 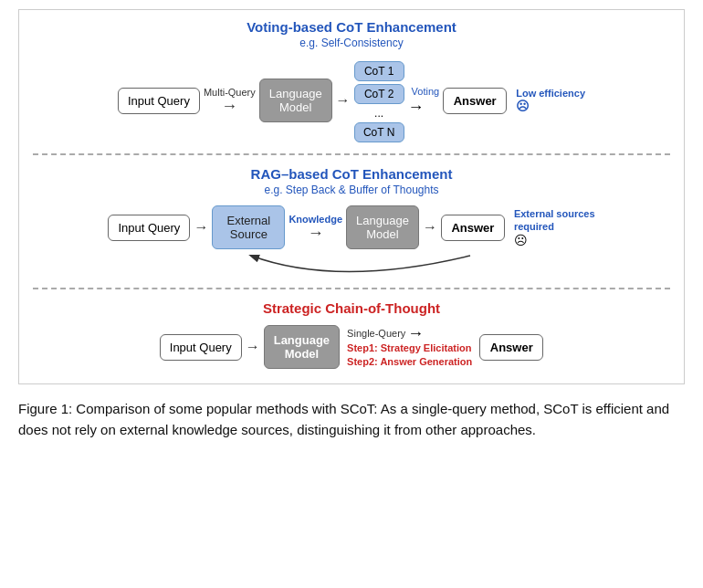 What do you see at coordinates (352, 347) in the screenshot?
I see `section3-flow: Input Query → Language Model Single-Quer…` at bounding box center [352, 347].